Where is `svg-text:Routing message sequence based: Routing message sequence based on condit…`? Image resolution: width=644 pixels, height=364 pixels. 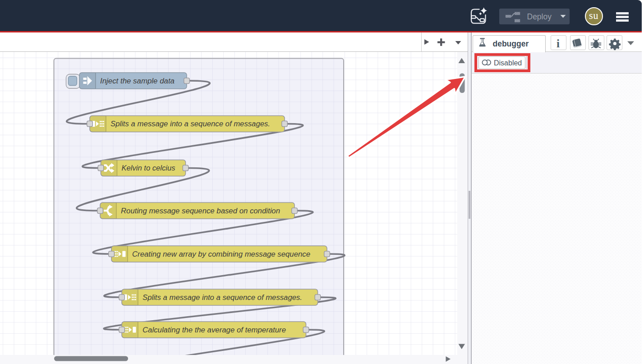 svg-text:Routing message sequence based: Routing message sequence based on condit… is located at coordinates (200, 210).